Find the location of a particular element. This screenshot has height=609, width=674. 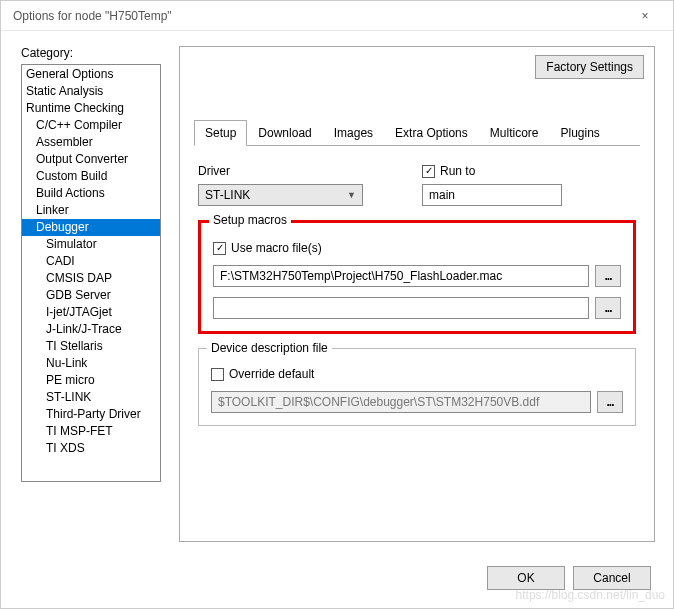

window-title: Options for node "H750Temp" is located at coordinates (92, 16).